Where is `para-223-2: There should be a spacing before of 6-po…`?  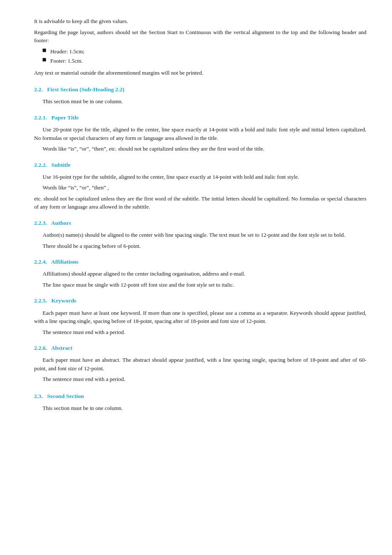
para-223-2: There should be a spacing before of 6-po… is located at coordinates (200, 246).